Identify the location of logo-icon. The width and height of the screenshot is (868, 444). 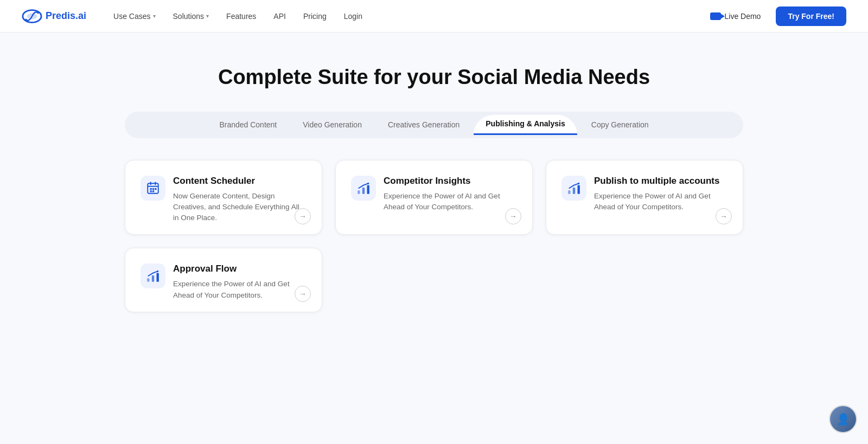
(32, 16).